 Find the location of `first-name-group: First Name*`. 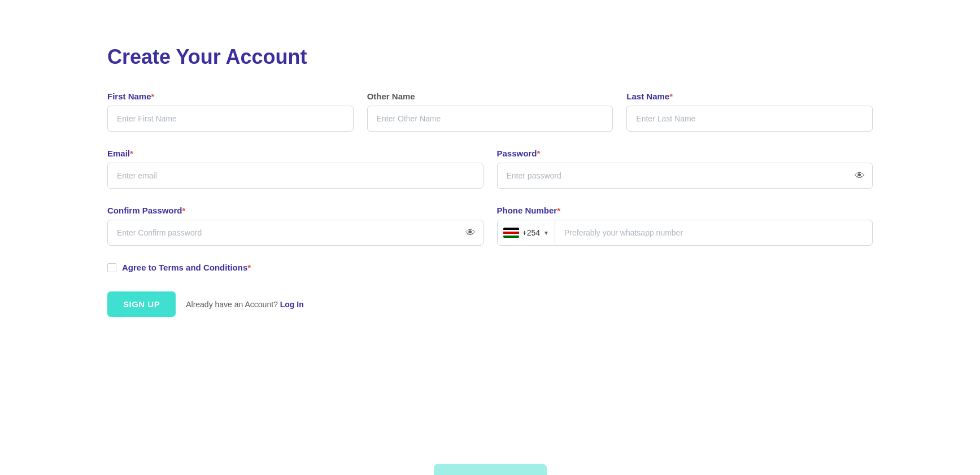

first-name-group: First Name* is located at coordinates (230, 112).